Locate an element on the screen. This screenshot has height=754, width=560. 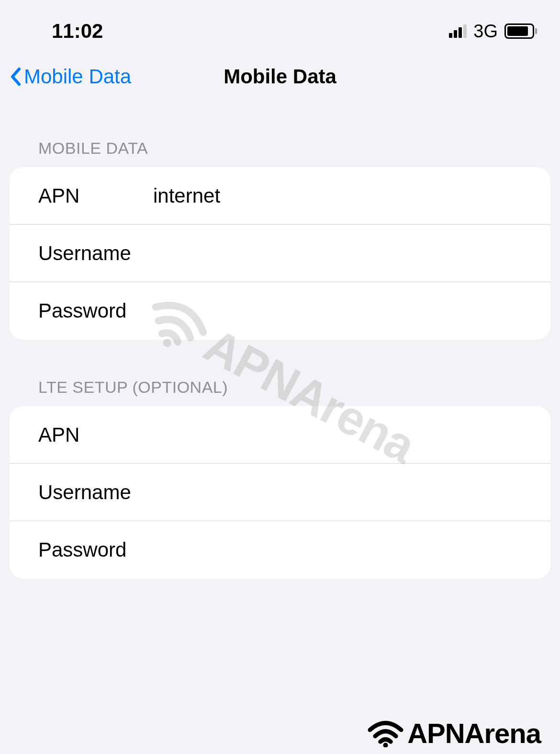
status-indicators: 3G is located at coordinates (493, 32).